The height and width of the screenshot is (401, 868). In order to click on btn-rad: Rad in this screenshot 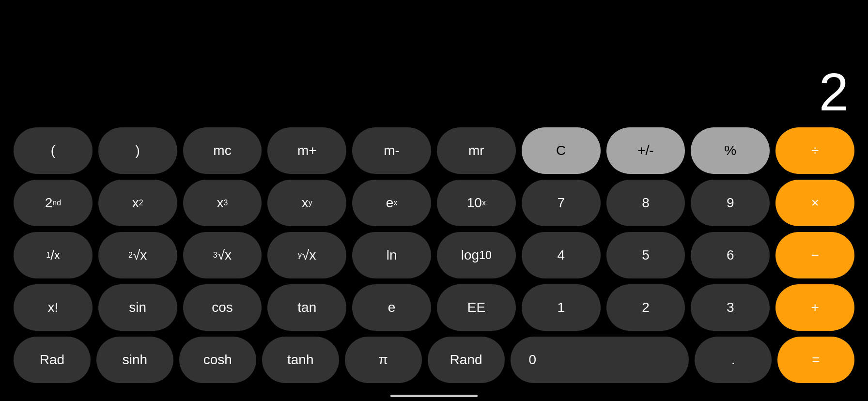, I will do `click(52, 360)`.